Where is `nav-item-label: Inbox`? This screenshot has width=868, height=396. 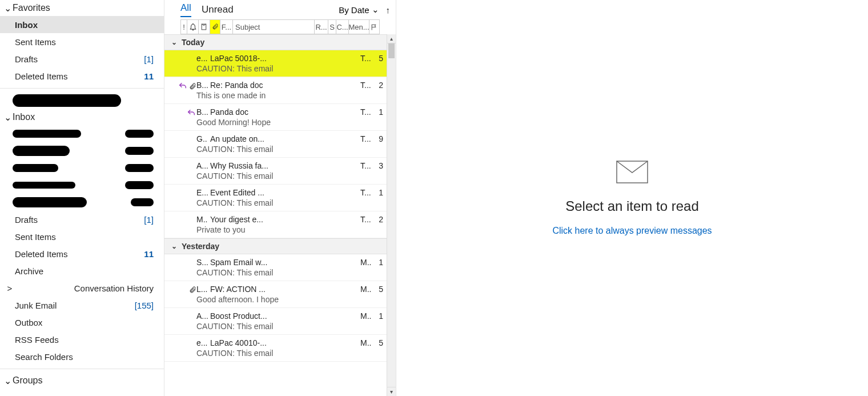
nav-item-label: Inbox is located at coordinates (26, 25).